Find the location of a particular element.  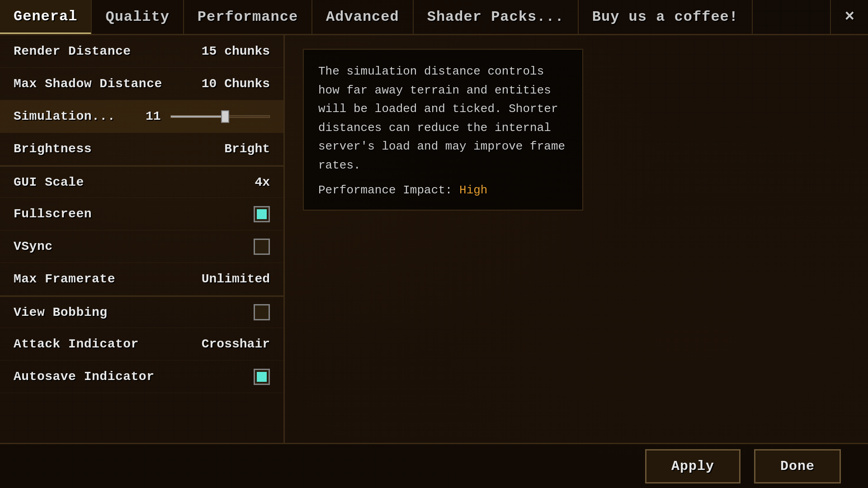

simulation-value: 11 is located at coordinates (155, 117).